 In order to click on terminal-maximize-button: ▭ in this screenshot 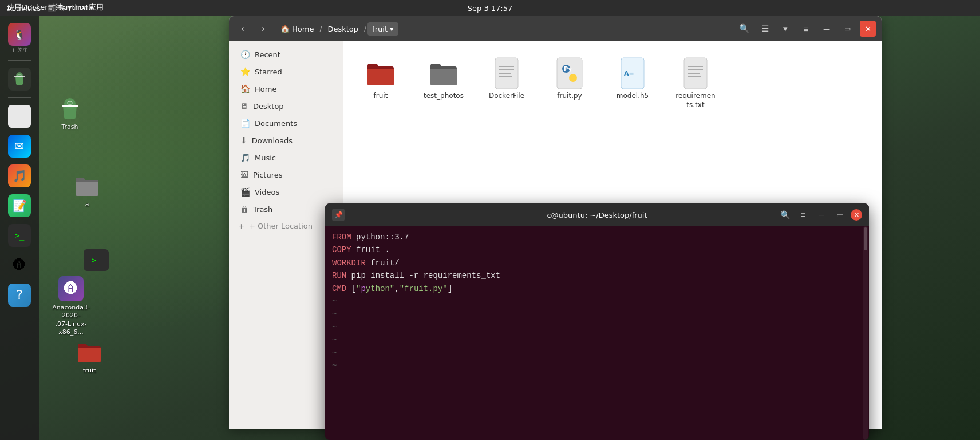, I will do `click(840, 215)`.